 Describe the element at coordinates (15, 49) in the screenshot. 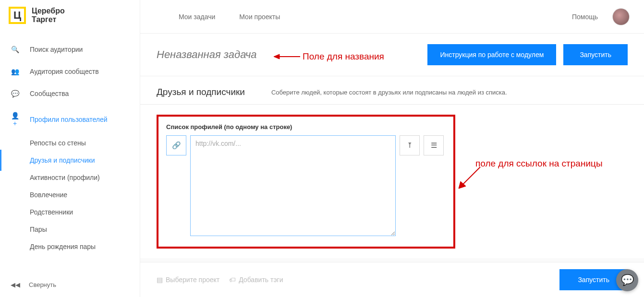

I see `search-icon: 🔍` at that location.